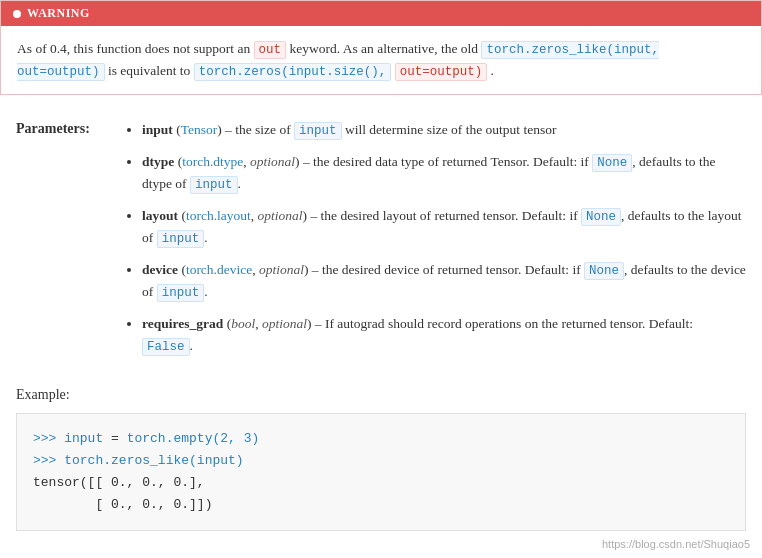 The width and height of the screenshot is (762, 558). What do you see at coordinates (200, 130) in the screenshot?
I see `param-type-input: Tensor` at bounding box center [200, 130].